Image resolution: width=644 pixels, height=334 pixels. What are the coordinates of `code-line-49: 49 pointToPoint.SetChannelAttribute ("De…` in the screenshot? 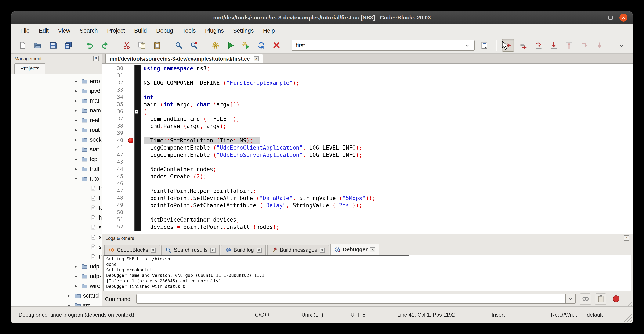 It's located at (367, 205).